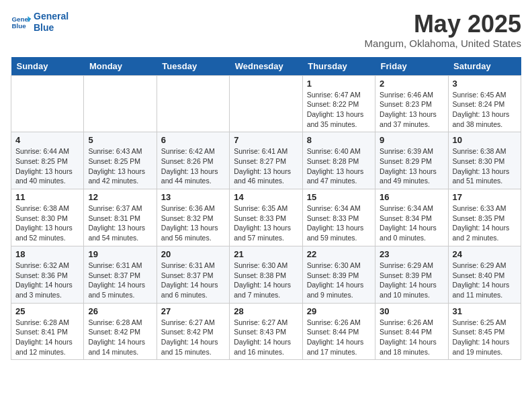 This screenshot has height=411, width=532. What do you see at coordinates (411, 312) in the screenshot?
I see `day-number: 30` at bounding box center [411, 312].